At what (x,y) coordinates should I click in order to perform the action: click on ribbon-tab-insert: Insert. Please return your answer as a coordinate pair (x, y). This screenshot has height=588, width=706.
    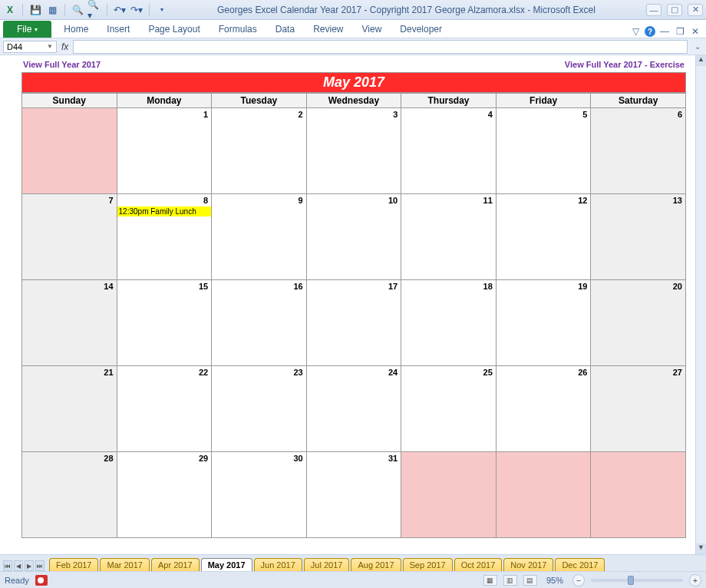
    Looking at the image, I should click on (118, 29).